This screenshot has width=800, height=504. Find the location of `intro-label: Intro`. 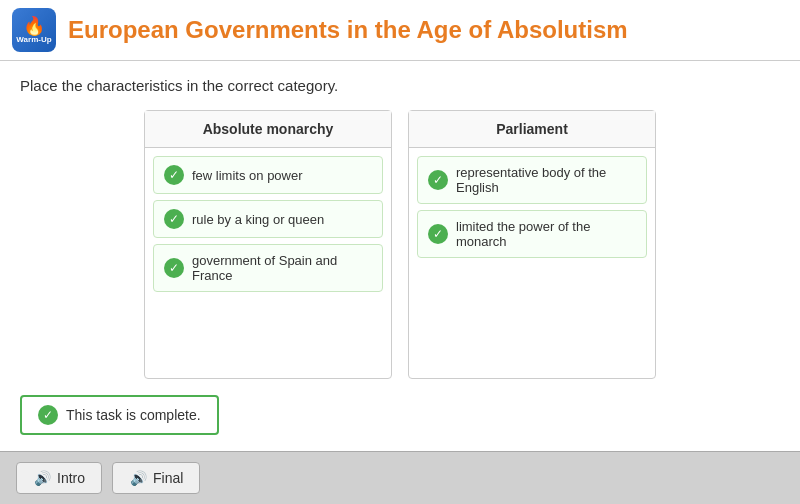

intro-label: Intro is located at coordinates (71, 478).